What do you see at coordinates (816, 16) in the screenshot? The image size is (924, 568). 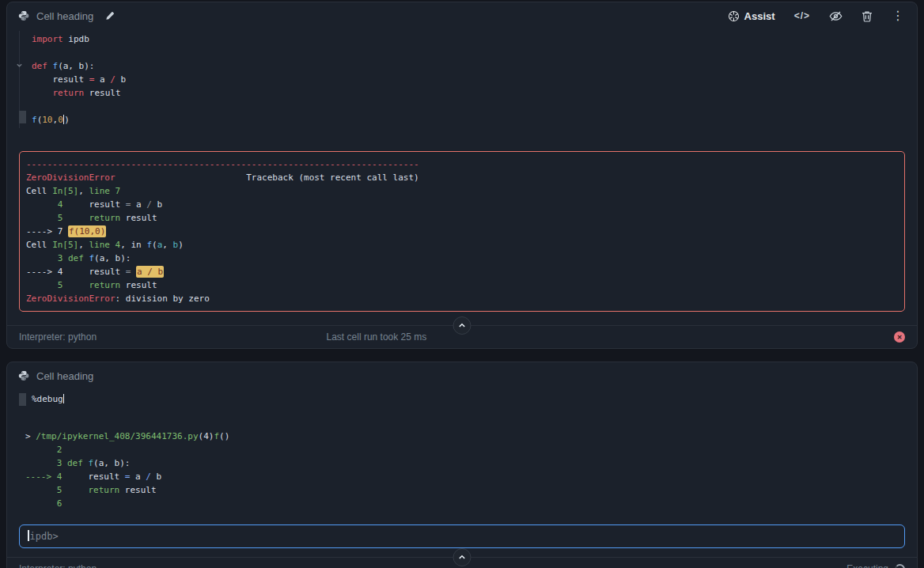 I see `cell-toolbar: Assist </> ⋮` at bounding box center [816, 16].